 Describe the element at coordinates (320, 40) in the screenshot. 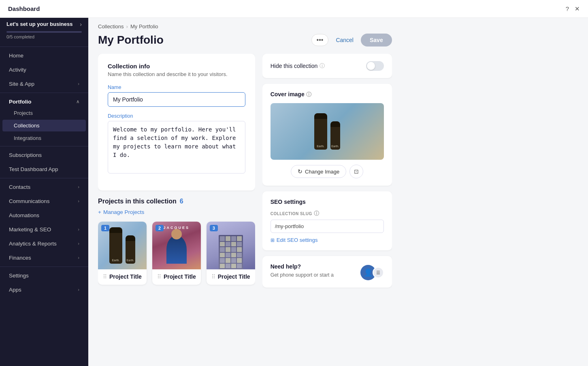

I see `more-options-button: •••` at that location.